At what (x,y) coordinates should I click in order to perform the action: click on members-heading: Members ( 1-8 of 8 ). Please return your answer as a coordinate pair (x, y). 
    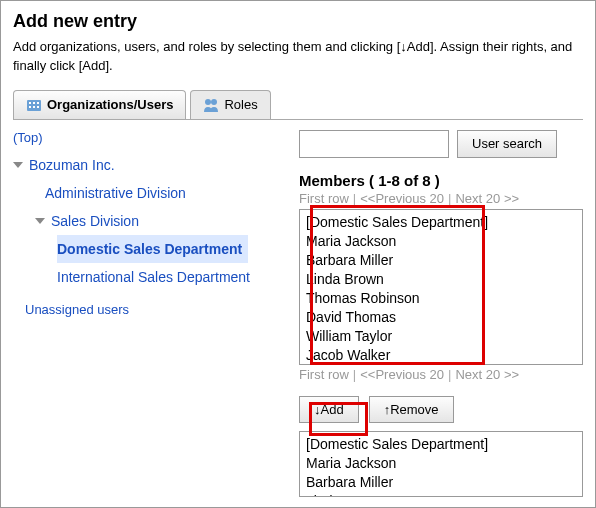
    Looking at the image, I should click on (441, 180).